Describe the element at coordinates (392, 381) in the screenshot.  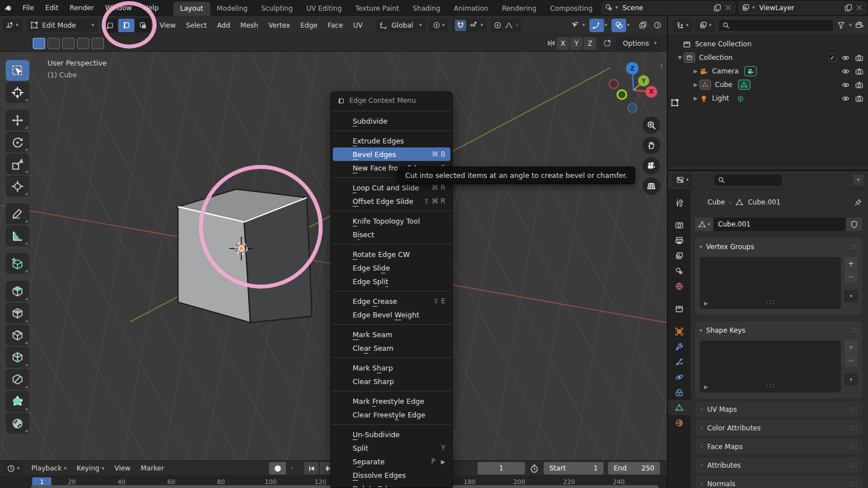
I see `menu-item-clear-sharp: Clear Sharp` at that location.